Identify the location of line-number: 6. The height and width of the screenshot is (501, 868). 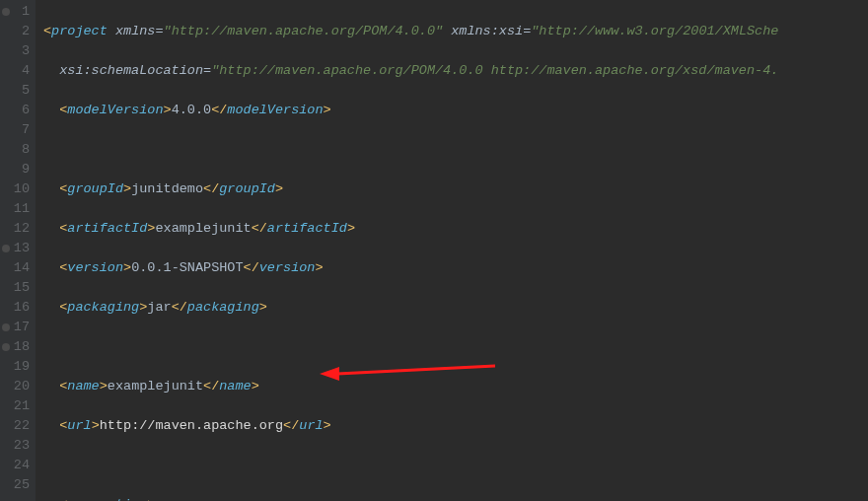
(17, 110).